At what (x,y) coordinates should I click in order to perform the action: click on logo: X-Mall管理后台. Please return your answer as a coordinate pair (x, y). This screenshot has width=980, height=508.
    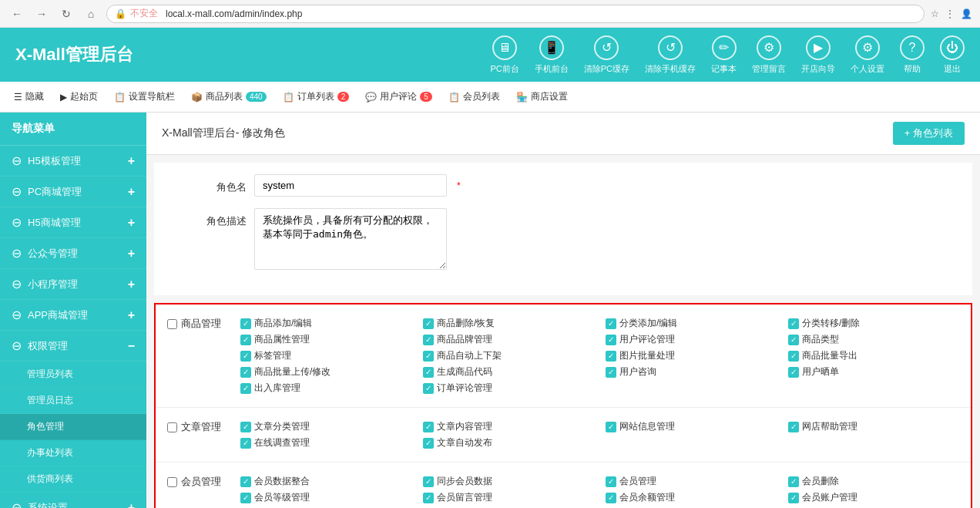
    Looking at the image, I should click on (89, 55).